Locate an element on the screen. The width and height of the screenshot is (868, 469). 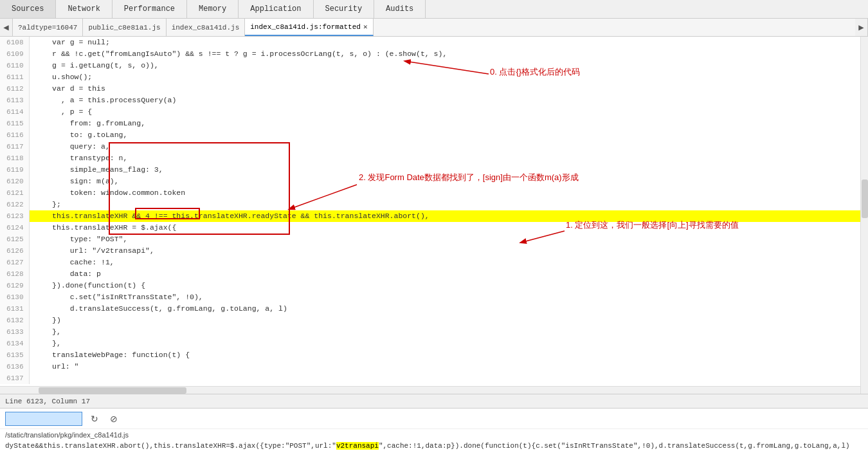
line-code: query: a, is located at coordinates (445, 147).